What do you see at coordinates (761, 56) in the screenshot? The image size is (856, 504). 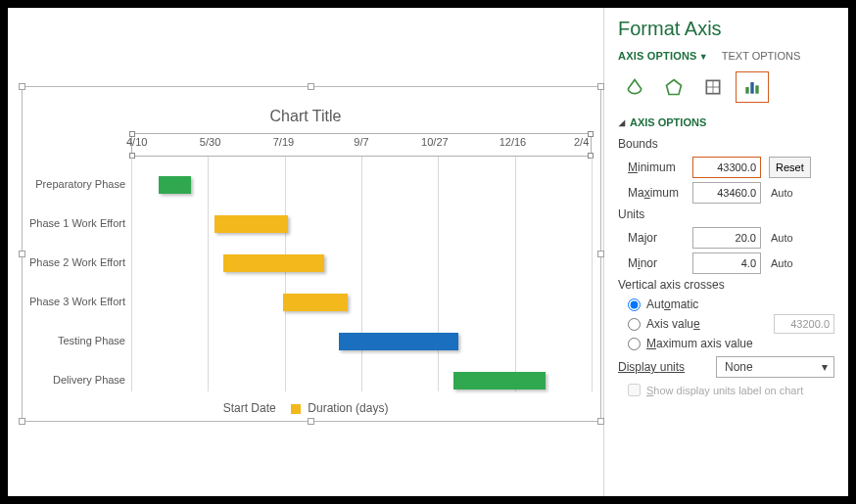 I see `tab-text-options: TEXT OPTIONS` at bounding box center [761, 56].